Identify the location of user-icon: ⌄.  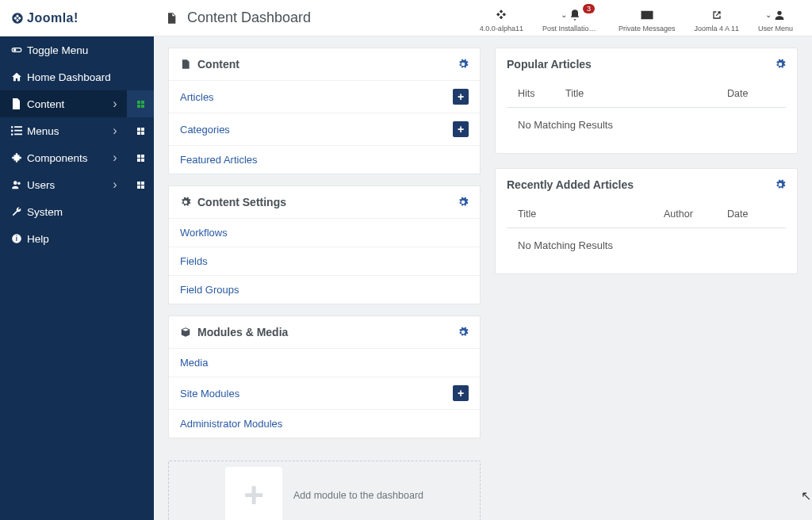
(776, 15).